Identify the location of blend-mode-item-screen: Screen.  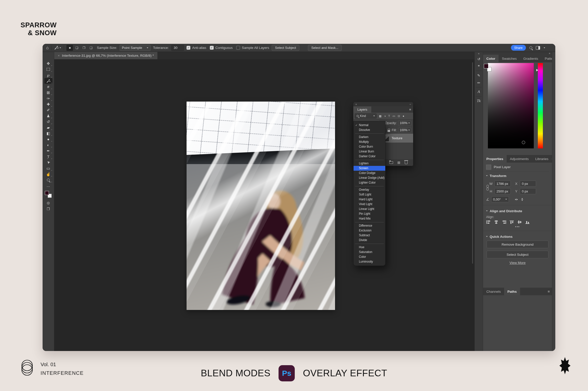
(370, 168).